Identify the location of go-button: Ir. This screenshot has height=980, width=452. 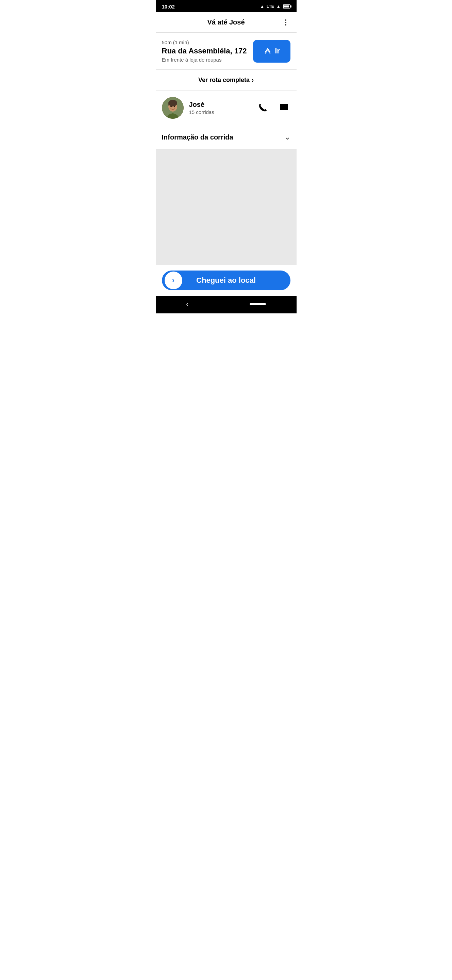
(272, 51).